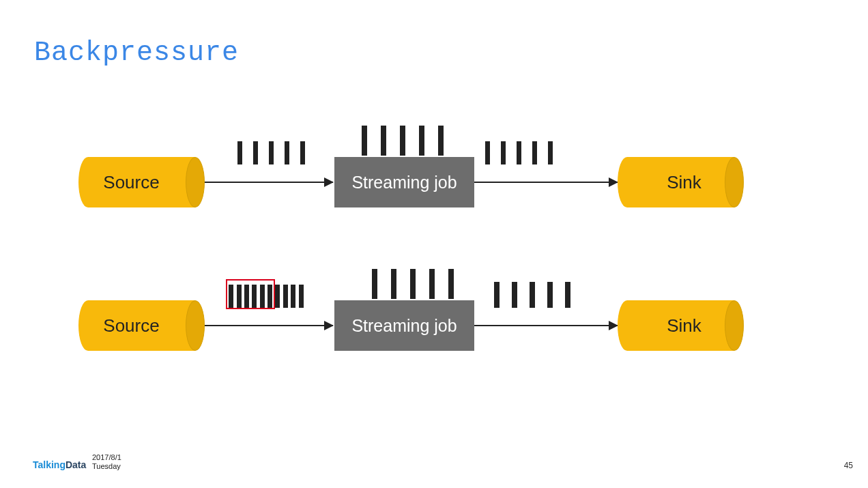 This screenshot has height=488, width=868. Describe the element at coordinates (136, 53) in the screenshot. I see `slide-title: Backpressure` at that location.